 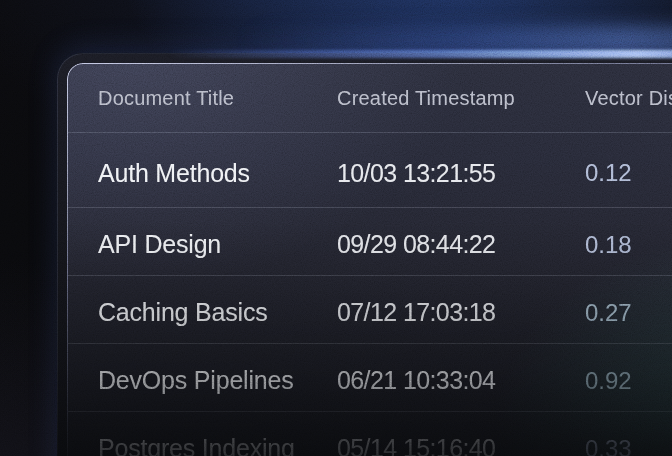 I want to click on table-row: Postgres Indexing 05/14 15:16:40 0.33, so click(x=370, y=434).